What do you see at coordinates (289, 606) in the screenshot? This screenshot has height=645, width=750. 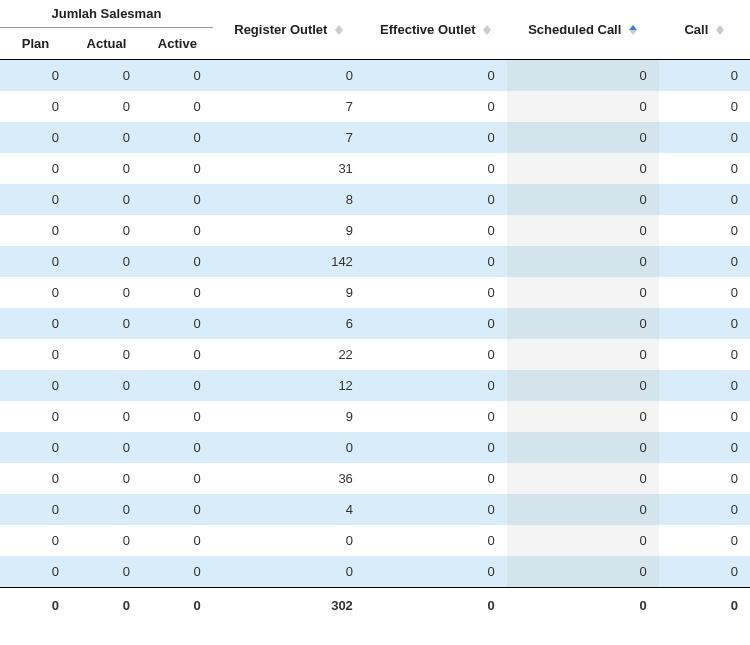 I see `total-register-outlet: 302` at bounding box center [289, 606].